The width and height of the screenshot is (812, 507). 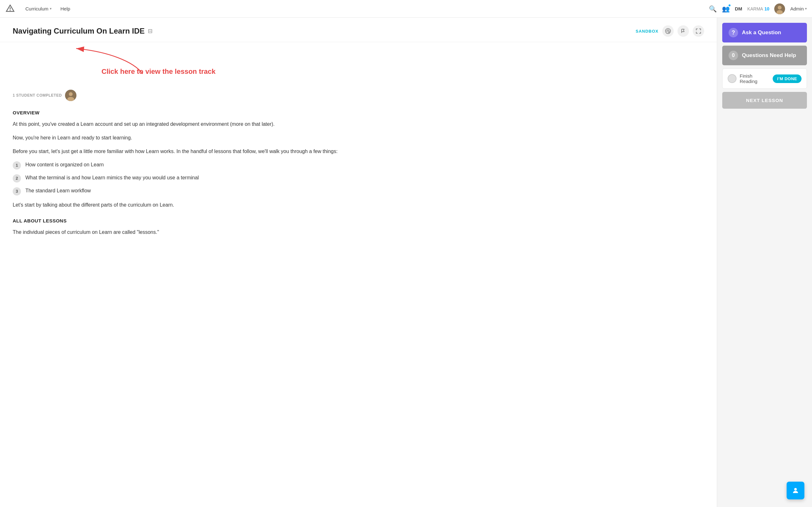 What do you see at coordinates (764, 262) in the screenshot?
I see `right-sidebar: ? Ask a Question 0 Questions Need Help F…` at bounding box center [764, 262].